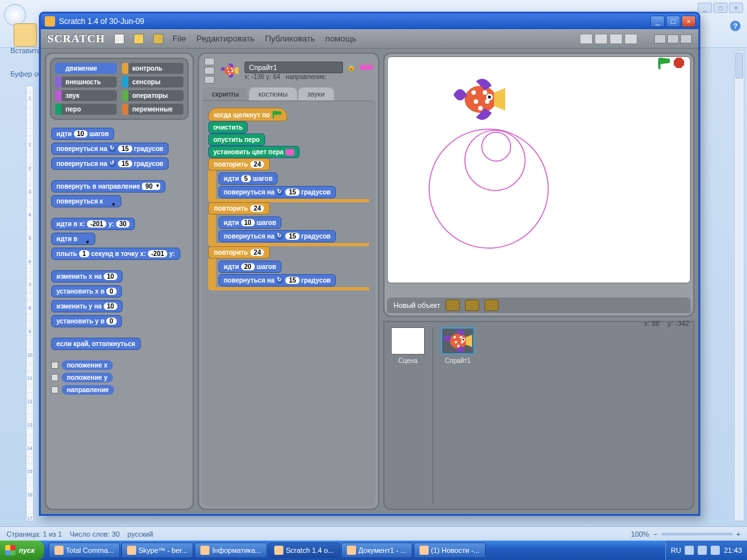 Image resolution: width=747 pixels, height=560 pixels. Describe the element at coordinates (115, 254) in the screenshot. I see `block-glide: плыть1секунд в точку x:-201y:` at that location.